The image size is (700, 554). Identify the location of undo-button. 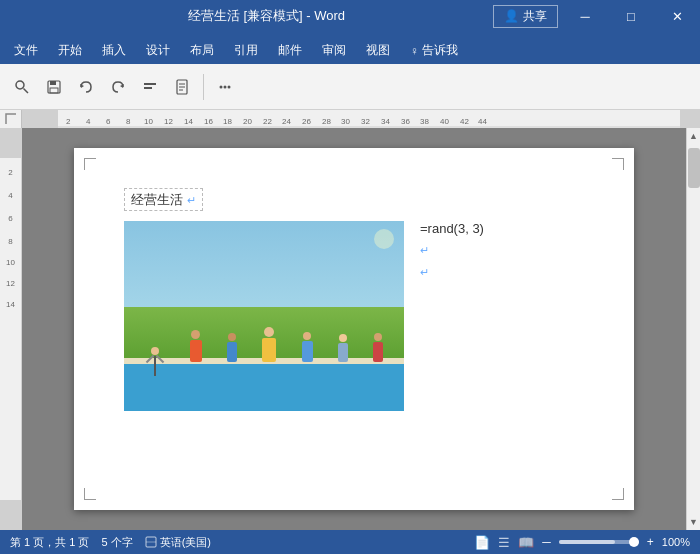
(86, 87).